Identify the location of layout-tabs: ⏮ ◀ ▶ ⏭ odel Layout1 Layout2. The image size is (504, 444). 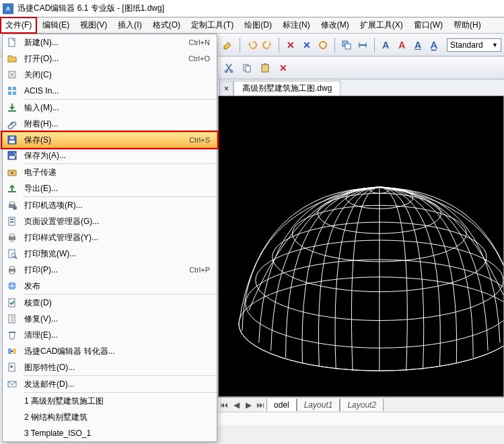
(361, 404).